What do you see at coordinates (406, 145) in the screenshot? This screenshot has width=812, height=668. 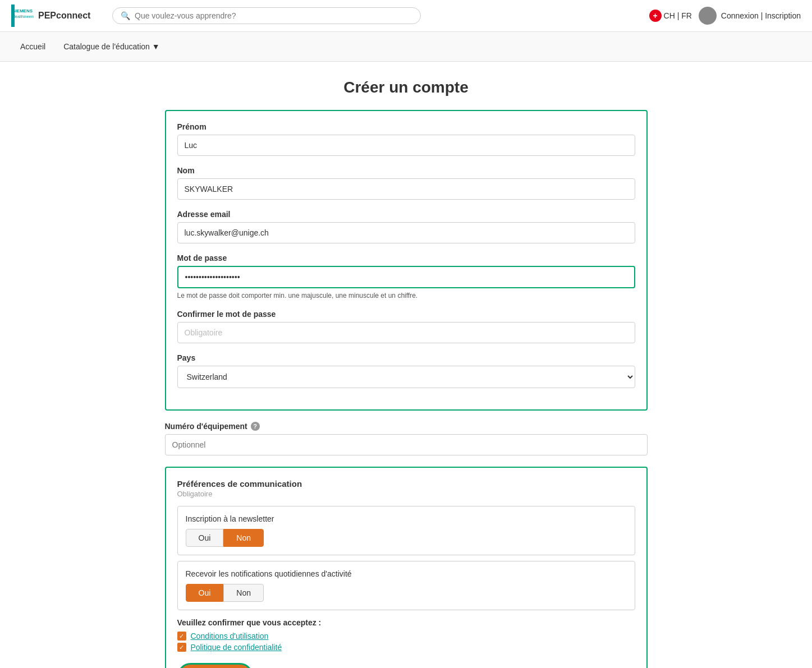 I see `prenom-input` at bounding box center [406, 145].